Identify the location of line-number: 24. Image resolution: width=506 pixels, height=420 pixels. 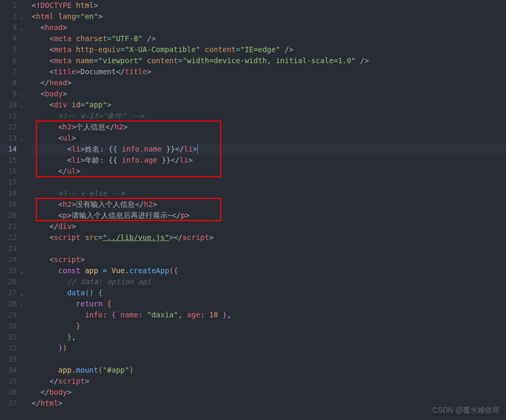
(8, 260).